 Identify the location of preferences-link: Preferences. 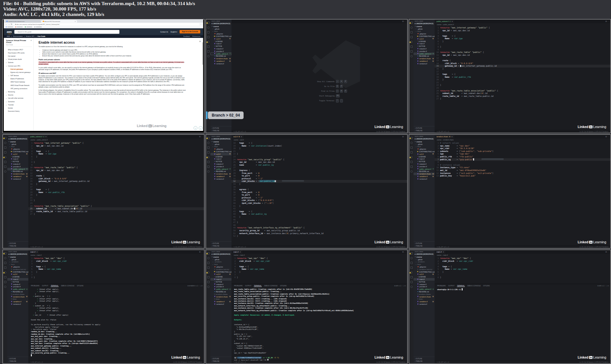
(196, 36).